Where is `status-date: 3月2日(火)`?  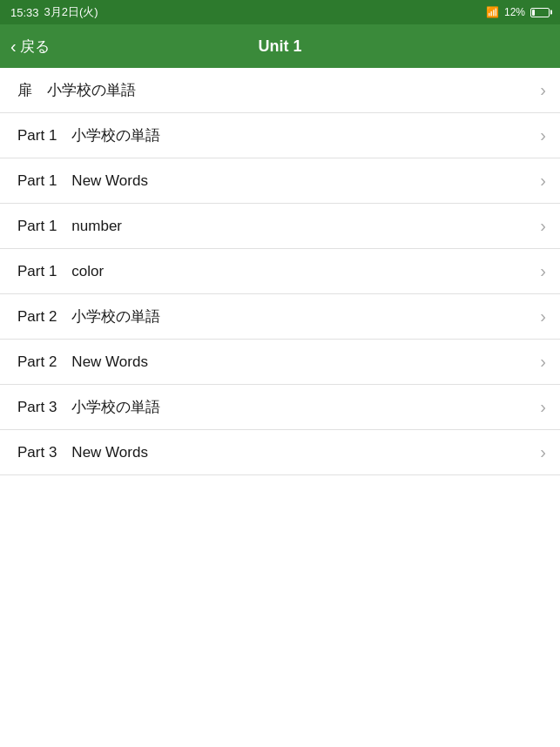
status-date: 3月2日(火) is located at coordinates (71, 12).